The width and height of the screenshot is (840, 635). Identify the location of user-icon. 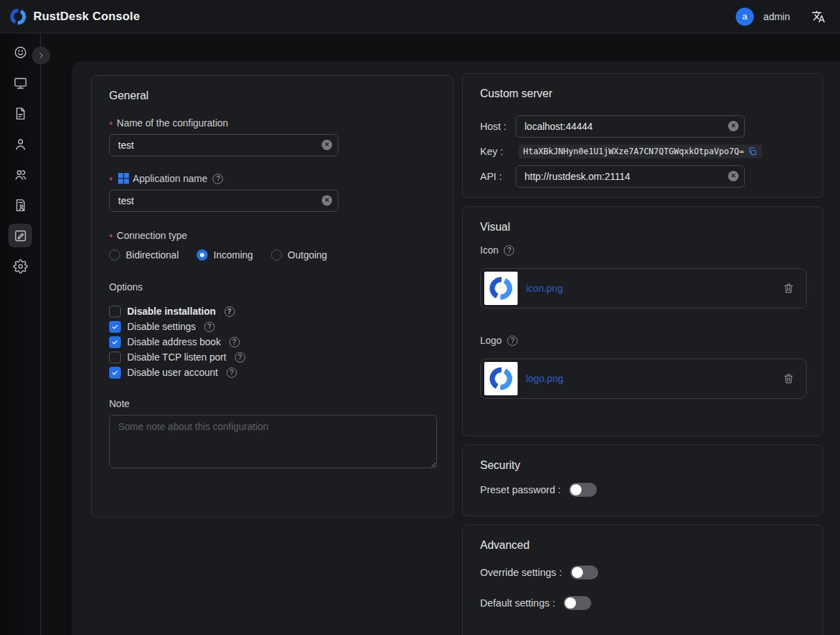
(21, 145).